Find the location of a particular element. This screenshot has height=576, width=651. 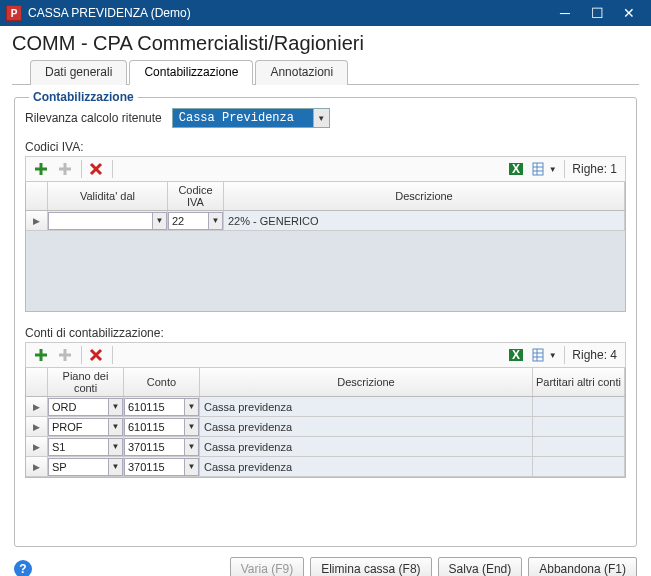

col-validita: Validita' dal is located at coordinates (108, 196).